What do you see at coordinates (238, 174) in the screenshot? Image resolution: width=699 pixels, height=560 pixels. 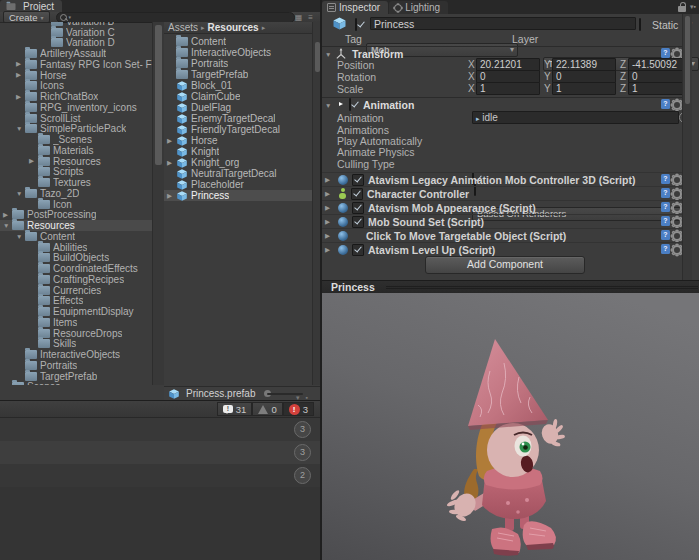 I see `asset-item: NeutralTargetDecal` at bounding box center [238, 174].